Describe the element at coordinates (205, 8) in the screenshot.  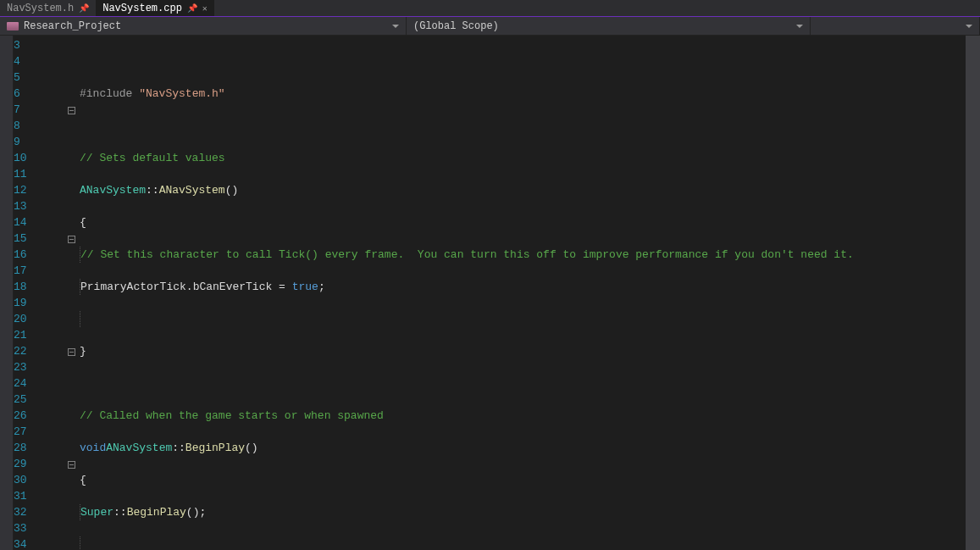
I see `close-icon: ✕` at that location.